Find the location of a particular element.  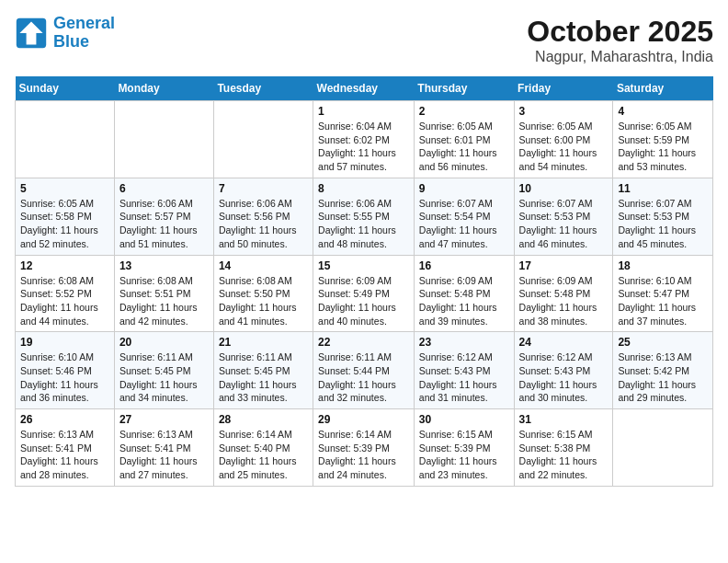

calendar-cell: 29Sunrise: 6:14 AM Sunset: 5:39 PM Dayli… is located at coordinates (364, 448).